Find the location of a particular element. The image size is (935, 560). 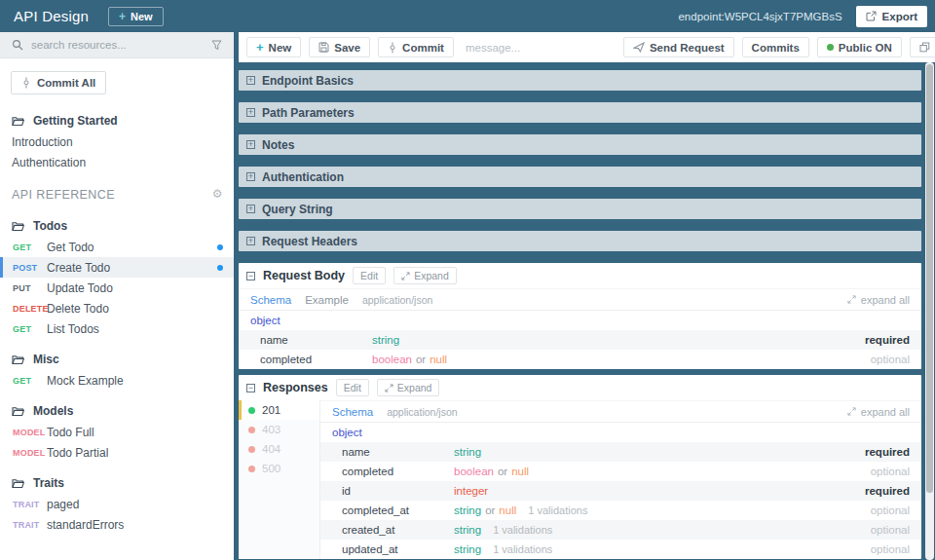

request-body-header: − Request Body Edit Expand is located at coordinates (580, 276).